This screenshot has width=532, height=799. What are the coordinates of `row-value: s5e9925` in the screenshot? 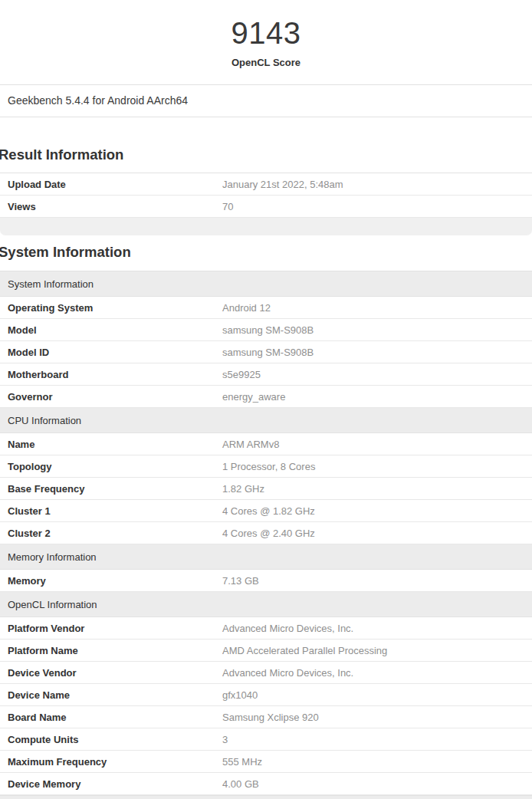 It's located at (241, 374).